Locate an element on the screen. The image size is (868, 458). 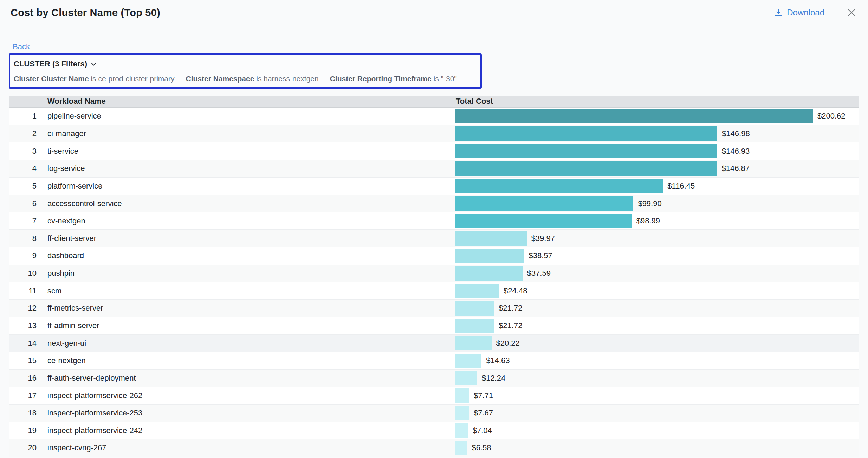
table-row: 9 dashboard $38.57 is located at coordinates (434, 256).